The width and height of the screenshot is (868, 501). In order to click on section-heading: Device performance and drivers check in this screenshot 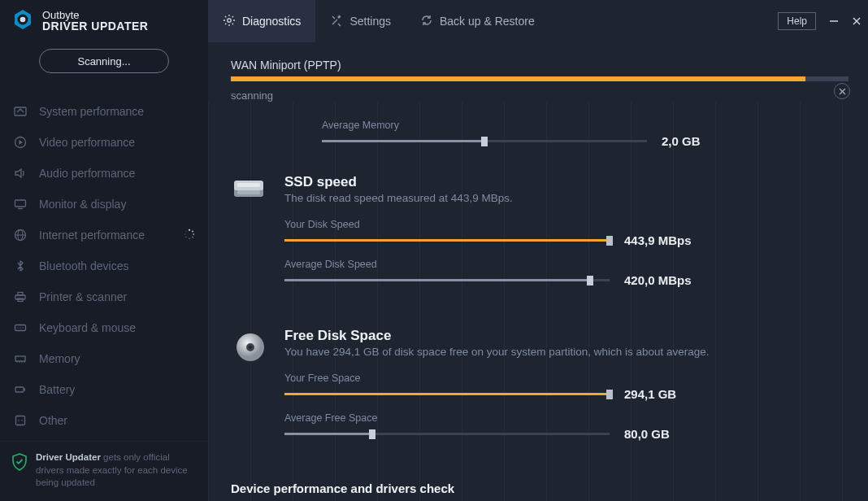, I will do `click(538, 488)`.